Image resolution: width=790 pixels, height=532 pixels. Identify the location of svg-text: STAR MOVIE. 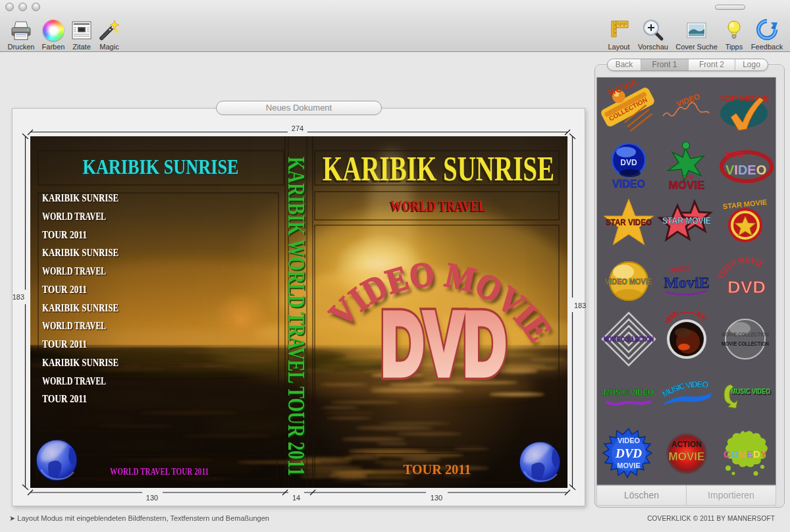
(687, 221).